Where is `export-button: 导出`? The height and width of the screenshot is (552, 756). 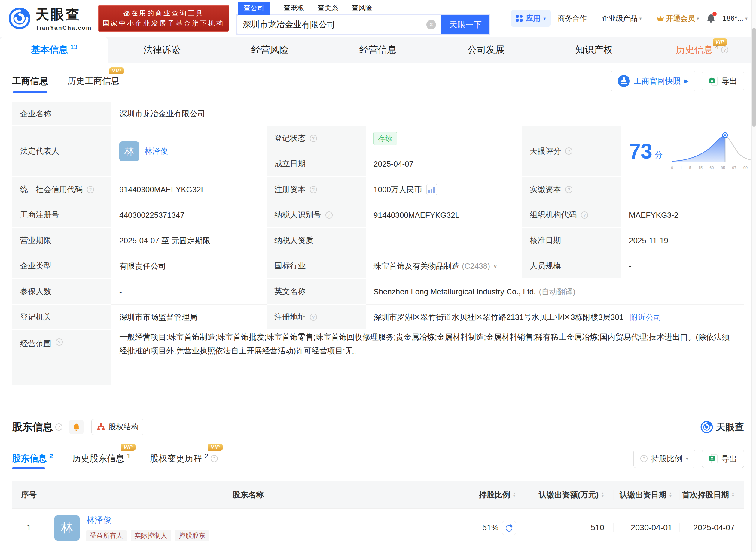 export-button: 导出 is located at coordinates (723, 81).